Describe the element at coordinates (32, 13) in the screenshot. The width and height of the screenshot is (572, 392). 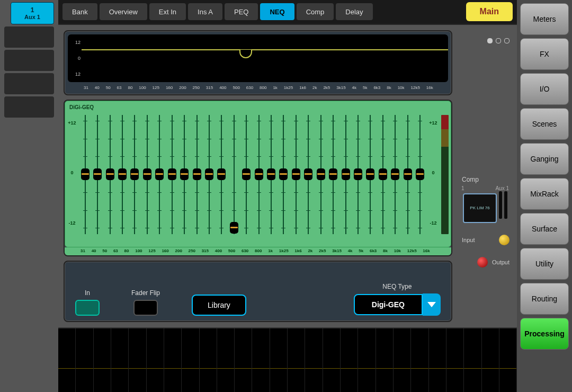
I see `channel-select: 1 Aux 1` at that location.